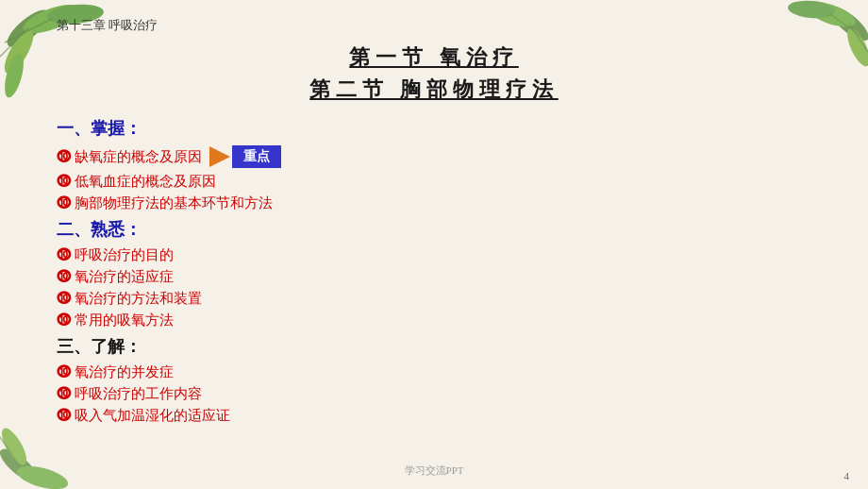 The width and height of the screenshot is (868, 489). What do you see at coordinates (138, 157) in the screenshot?
I see `item-text-1: 缺氧症的概念及原因` at bounding box center [138, 157].